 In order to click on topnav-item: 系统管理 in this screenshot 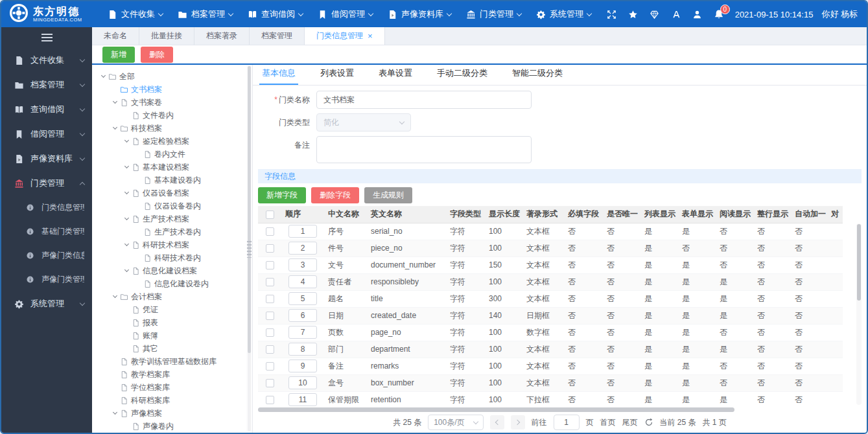, I will do `click(564, 14)`.